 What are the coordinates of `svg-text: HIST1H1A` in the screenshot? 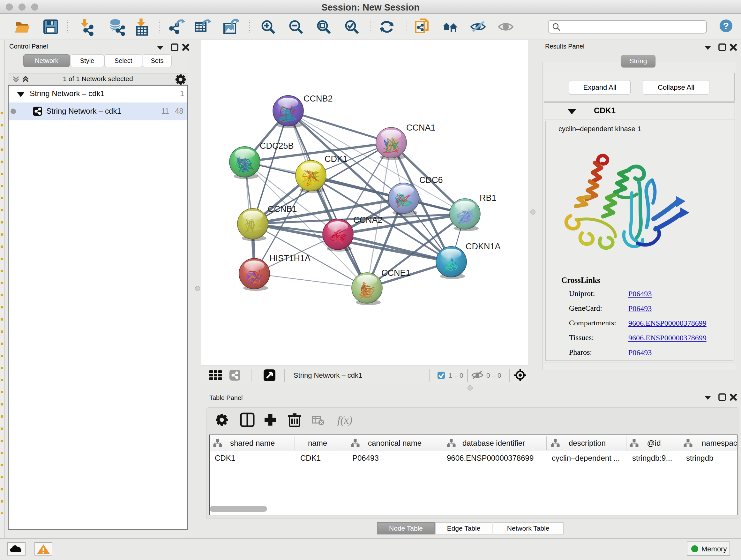 It's located at (290, 258).